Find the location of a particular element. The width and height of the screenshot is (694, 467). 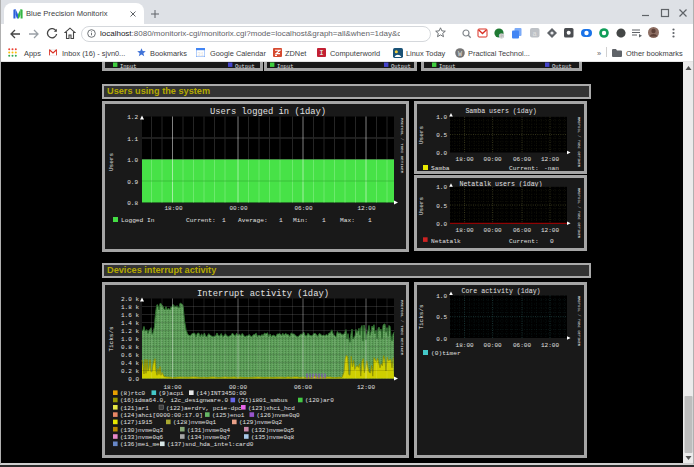

svg-text: a is located at coordinates (535, 34).